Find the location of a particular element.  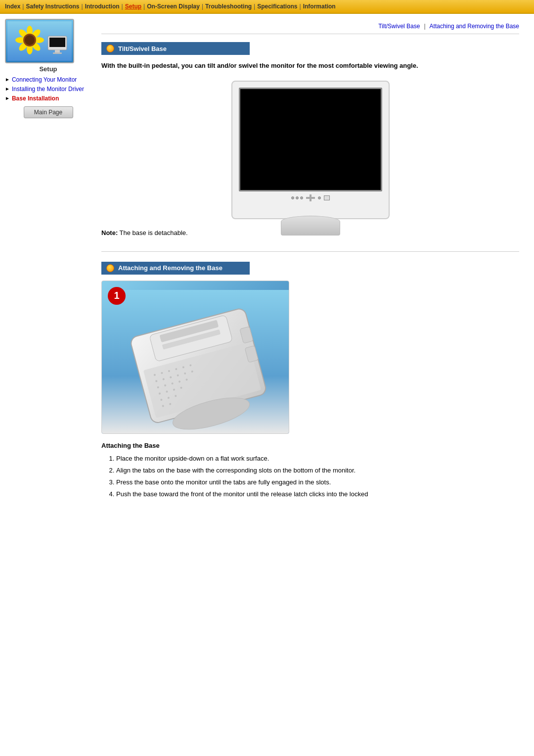

monitor-illustration is located at coordinates (311, 150).